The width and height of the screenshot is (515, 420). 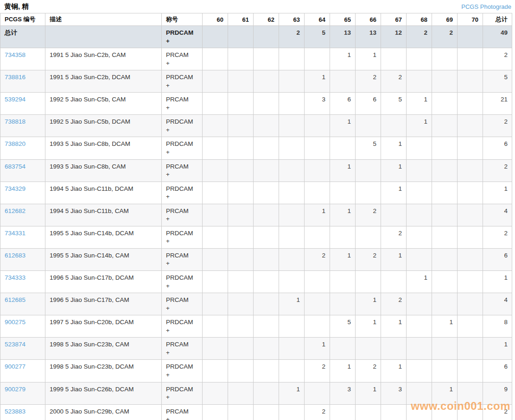 What do you see at coordinates (498, 393) in the screenshot?
I see `row-total: 9` at bounding box center [498, 393].